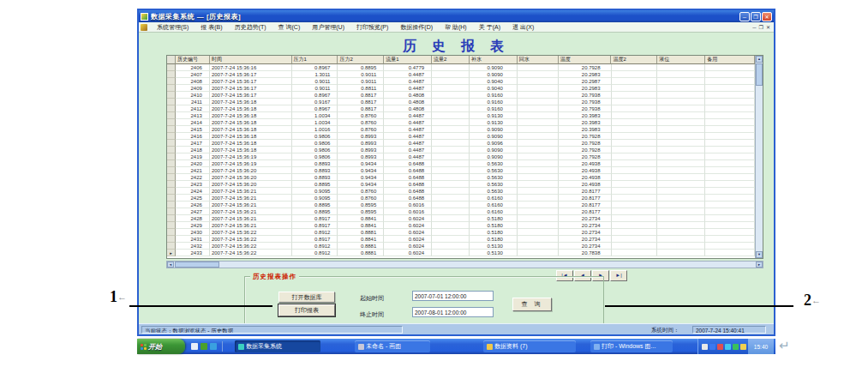  Describe the element at coordinates (713, 346) in the screenshot. I see `network-icon` at that location.